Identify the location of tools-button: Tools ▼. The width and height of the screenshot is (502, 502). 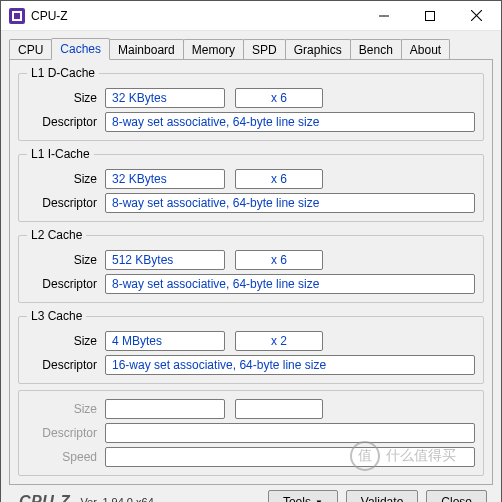
(303, 496).